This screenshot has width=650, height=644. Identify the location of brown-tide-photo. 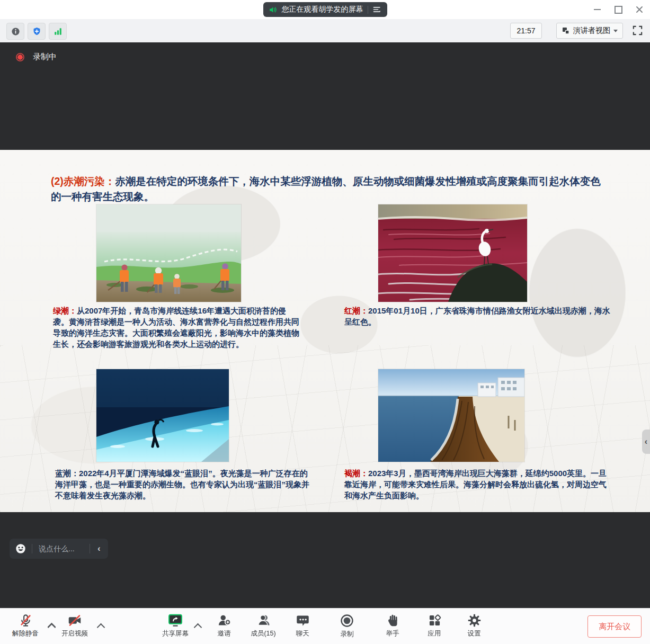
(451, 415).